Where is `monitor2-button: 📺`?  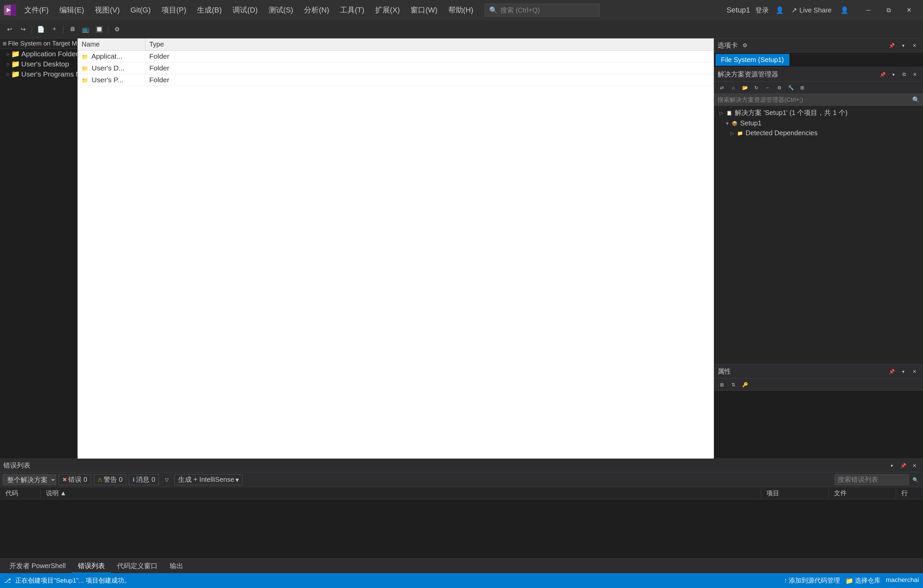 monitor2-button: 📺 is located at coordinates (86, 29).